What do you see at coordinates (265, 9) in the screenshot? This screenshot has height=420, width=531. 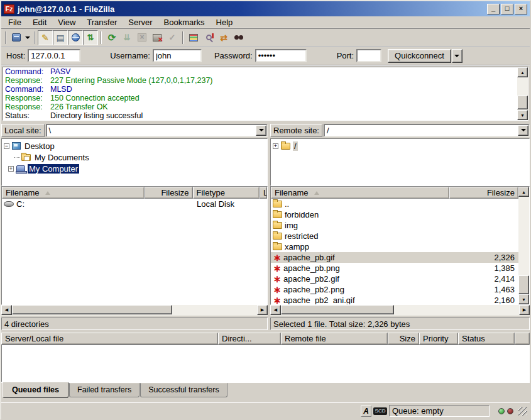 I see `title-bar: Fz john@127.0.0.1 - FileZilla _ □ ×` at bounding box center [265, 9].